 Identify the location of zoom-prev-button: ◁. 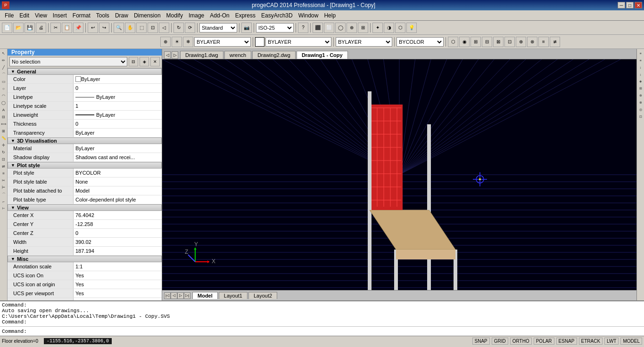
(164, 28).